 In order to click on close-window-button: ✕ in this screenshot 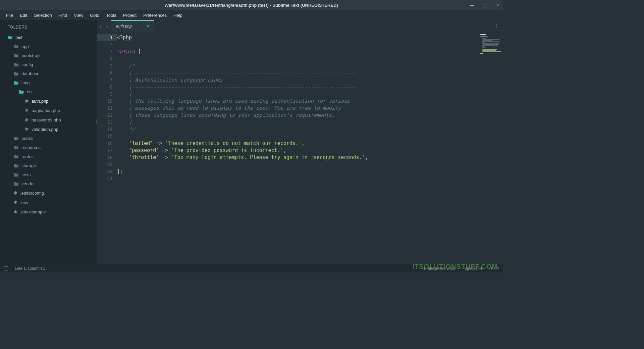, I will do `click(497, 5)`.